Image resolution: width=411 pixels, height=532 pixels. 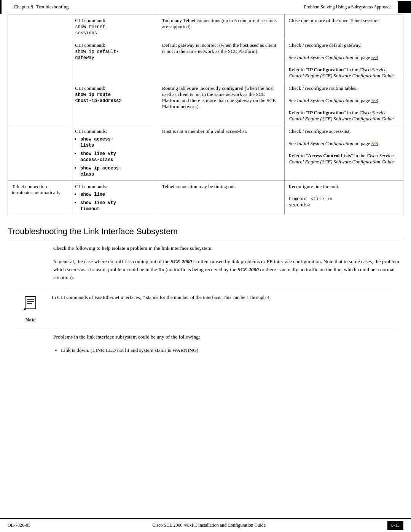 I want to click on page-header: Chapter 8 Troubleshooting Problem Solvin…, so click(x=206, y=7).